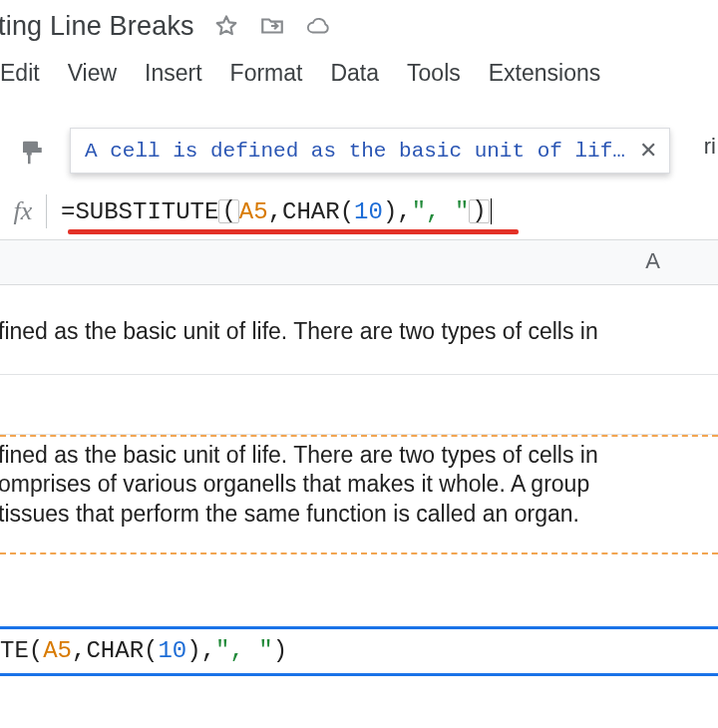 The height and width of the screenshot is (728, 718). Describe the element at coordinates (355, 74) in the screenshot. I see `menu-data: Data` at that location.